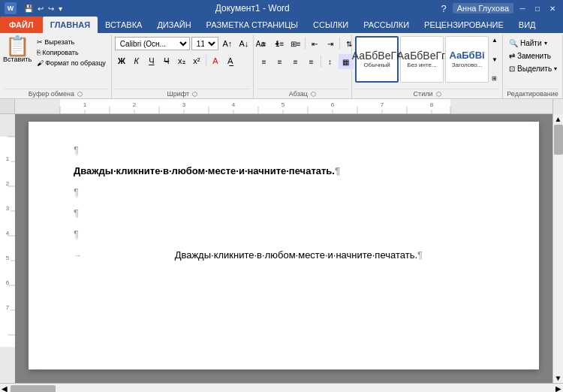 The width and height of the screenshot is (563, 392). I want to click on more-qa-btn: ▾, so click(60, 9).